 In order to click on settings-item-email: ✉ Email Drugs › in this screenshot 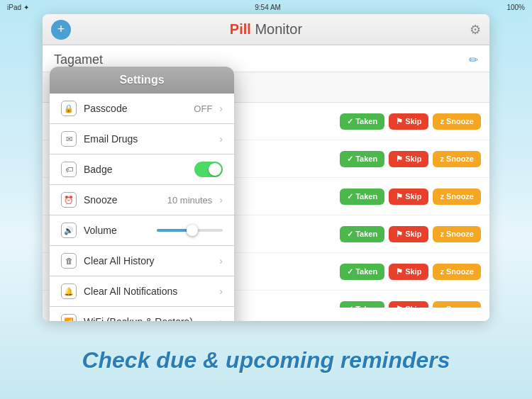, I will do `click(142, 139)`.